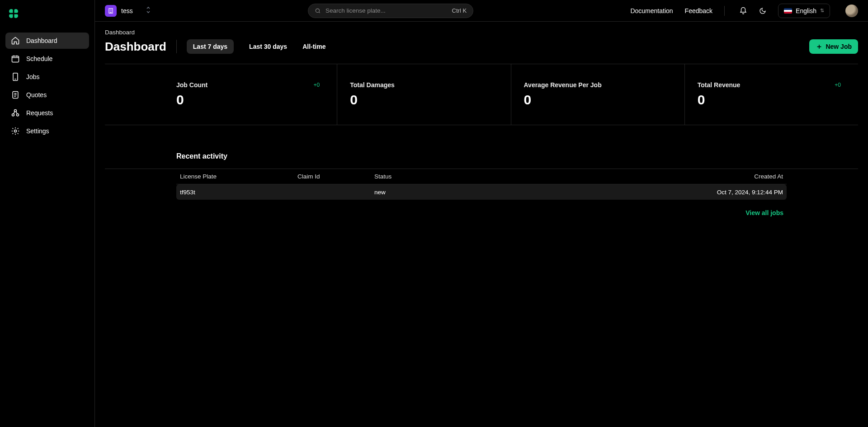  I want to click on col-claim-id: Claim Id, so click(336, 176).